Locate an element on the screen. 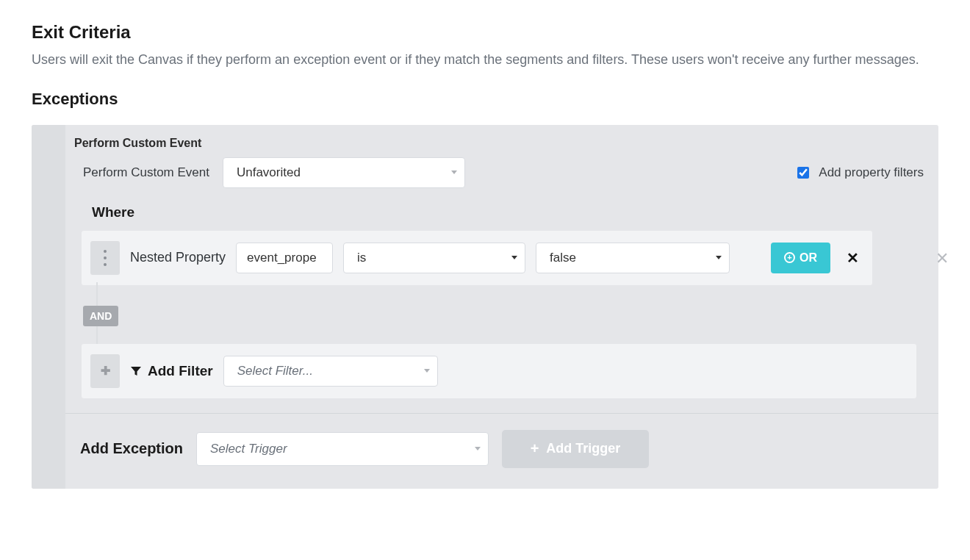 The width and height of the screenshot is (970, 560). plus-circle-icon: + is located at coordinates (789, 257).